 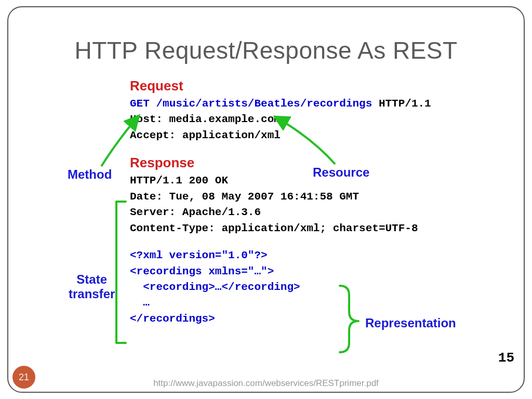 What do you see at coordinates (307, 212) in the screenshot?
I see `server-header: Server: Apache/1.3.6` at bounding box center [307, 212].